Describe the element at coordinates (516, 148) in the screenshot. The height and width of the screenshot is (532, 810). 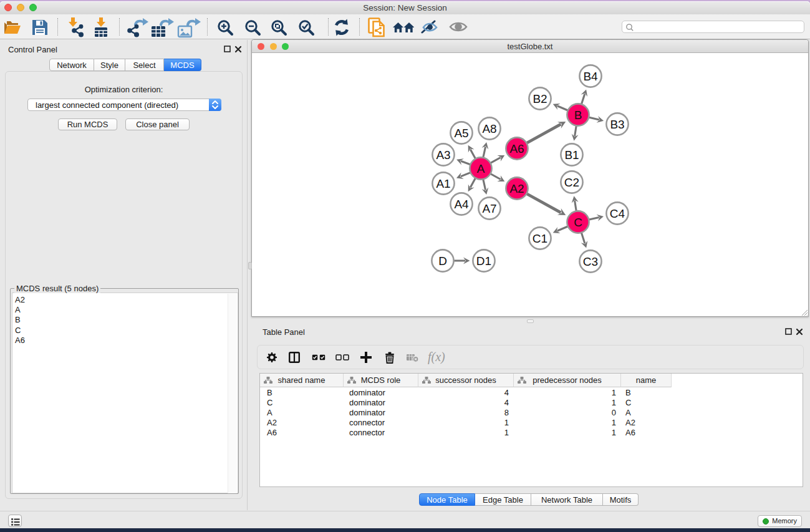
I see `svg-text: A6` at that location.